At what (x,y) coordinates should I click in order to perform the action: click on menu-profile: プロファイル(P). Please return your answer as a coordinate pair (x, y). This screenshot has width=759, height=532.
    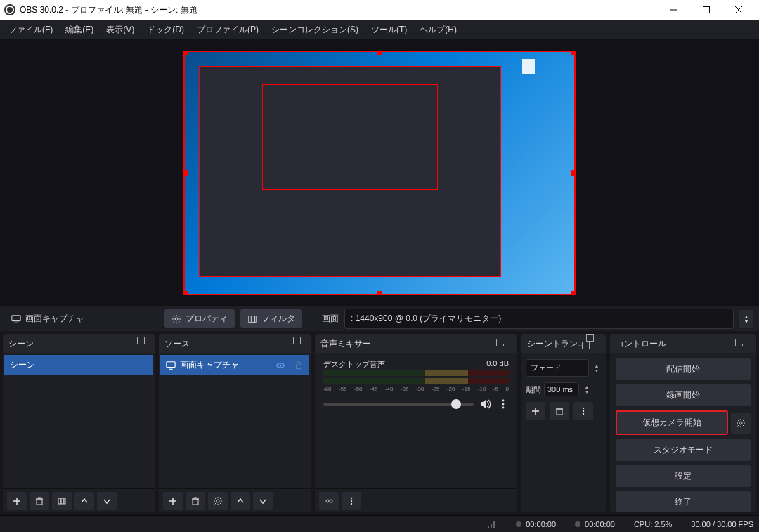
    Looking at the image, I should click on (228, 30).